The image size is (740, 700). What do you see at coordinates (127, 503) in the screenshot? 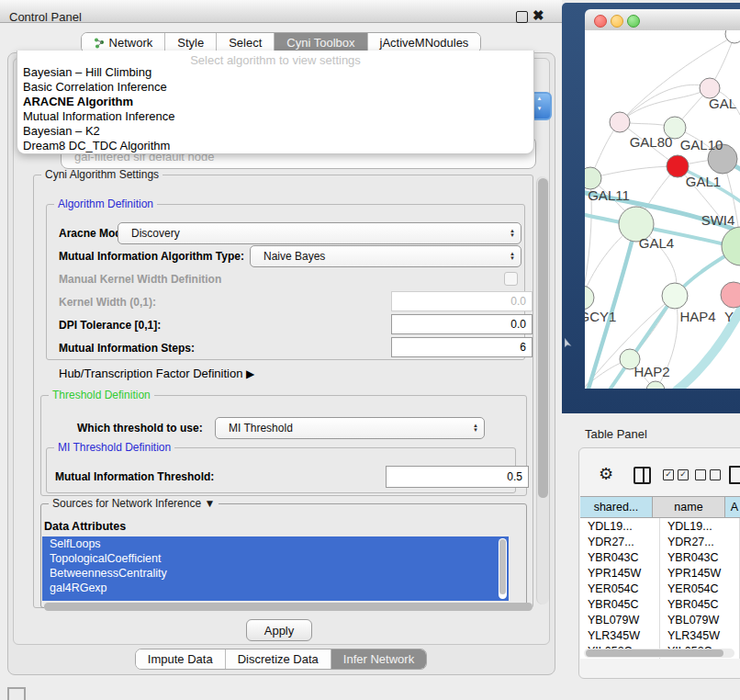
I see `sources-title-text: Sources for Network Inference` at bounding box center [127, 503].